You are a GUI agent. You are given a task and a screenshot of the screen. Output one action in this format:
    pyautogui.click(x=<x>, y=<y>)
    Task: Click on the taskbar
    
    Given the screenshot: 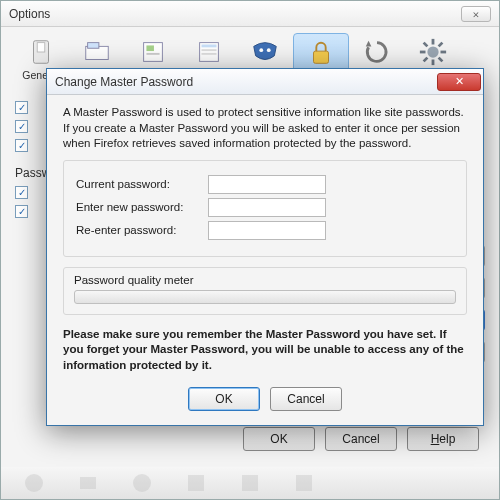 What is the action you would take?
    pyautogui.click(x=250, y=483)
    